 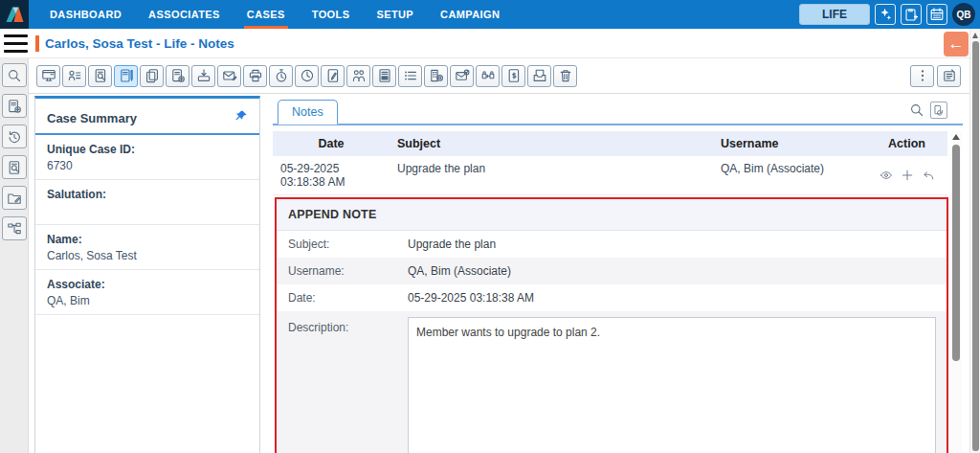 What do you see at coordinates (178, 77) in the screenshot?
I see `toolbar-doc-add-icon` at bounding box center [178, 77].